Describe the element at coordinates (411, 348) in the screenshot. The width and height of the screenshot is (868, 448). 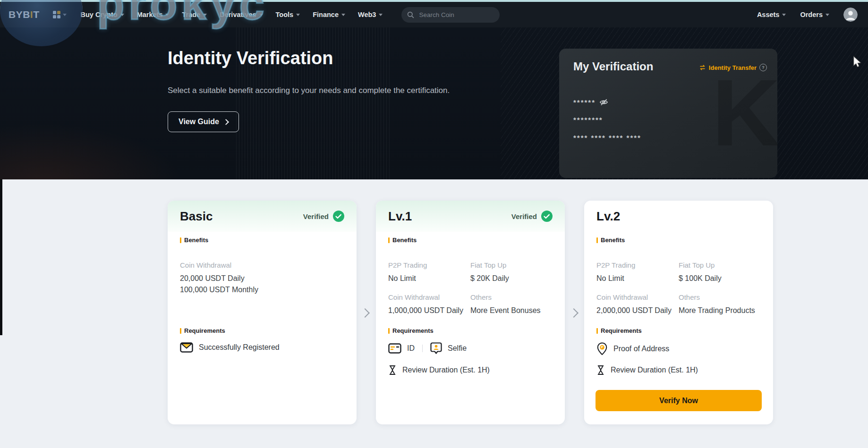
I see `requirement-label: ID` at that location.